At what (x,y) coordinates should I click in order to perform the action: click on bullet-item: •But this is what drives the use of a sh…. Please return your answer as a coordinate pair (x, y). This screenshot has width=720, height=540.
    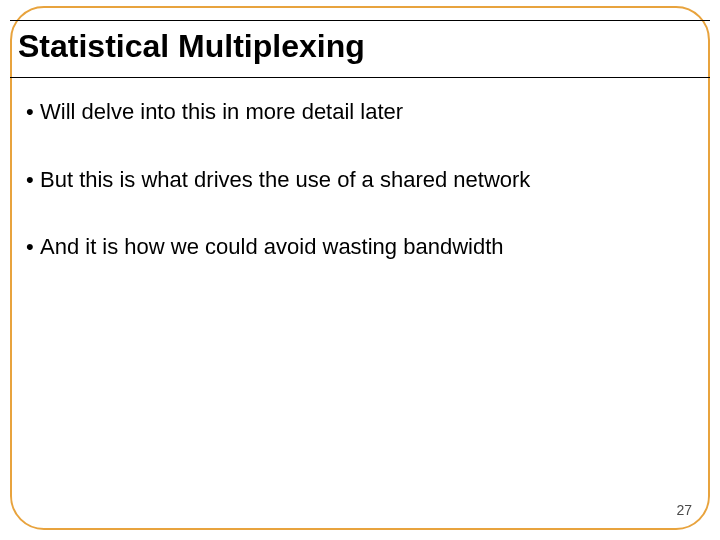
    Looking at the image, I should click on (360, 180).